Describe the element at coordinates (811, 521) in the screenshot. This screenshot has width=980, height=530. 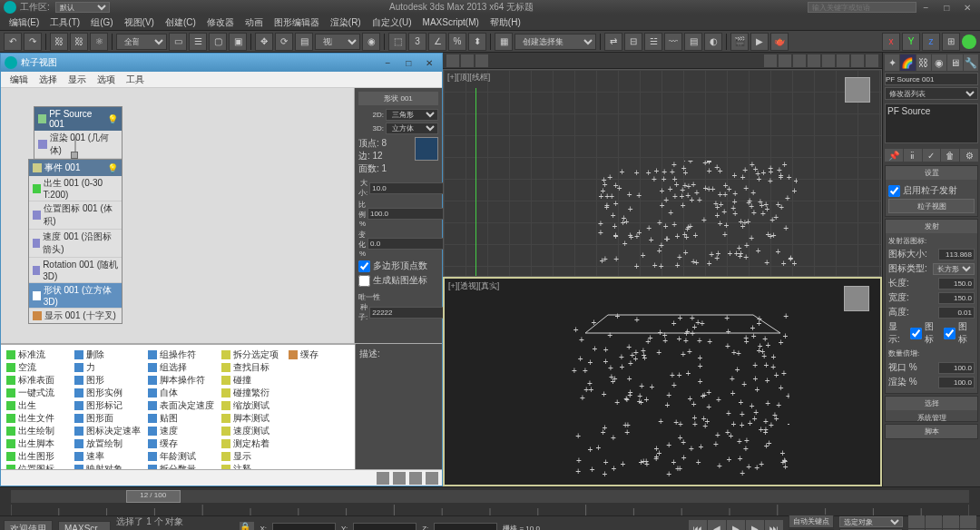
I see `autokey-button: 自动关键点` at that location.